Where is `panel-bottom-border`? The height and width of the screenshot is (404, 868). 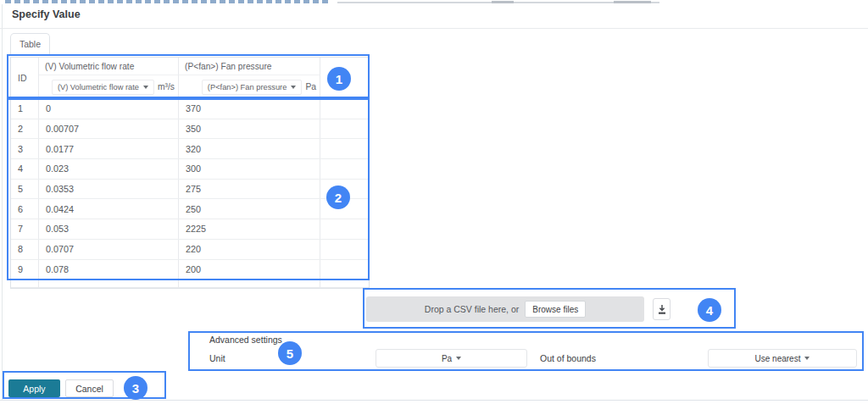 panel-bottom-border is located at coordinates (434, 400).